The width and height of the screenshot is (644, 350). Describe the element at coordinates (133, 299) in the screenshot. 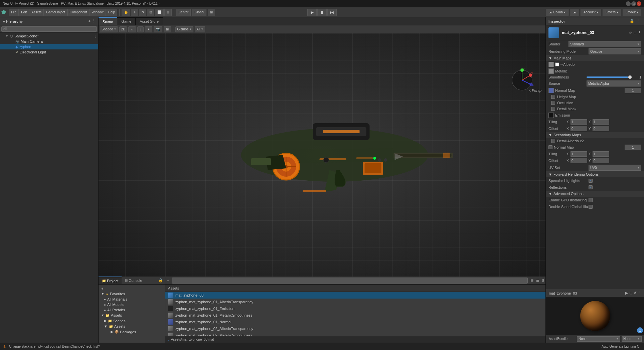

I see `proj-all-materials: ● All Materials` at that location.